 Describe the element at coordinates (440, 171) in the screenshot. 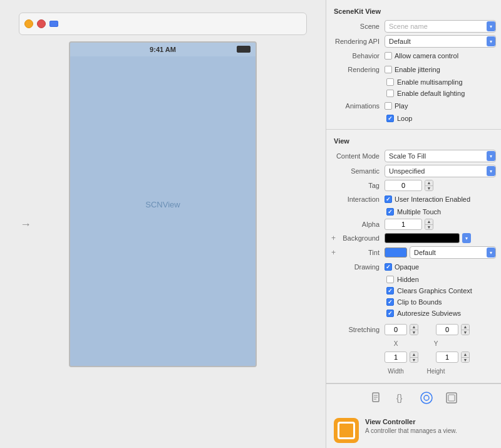

I see `semantic-select: Unspecified ▾` at that location.